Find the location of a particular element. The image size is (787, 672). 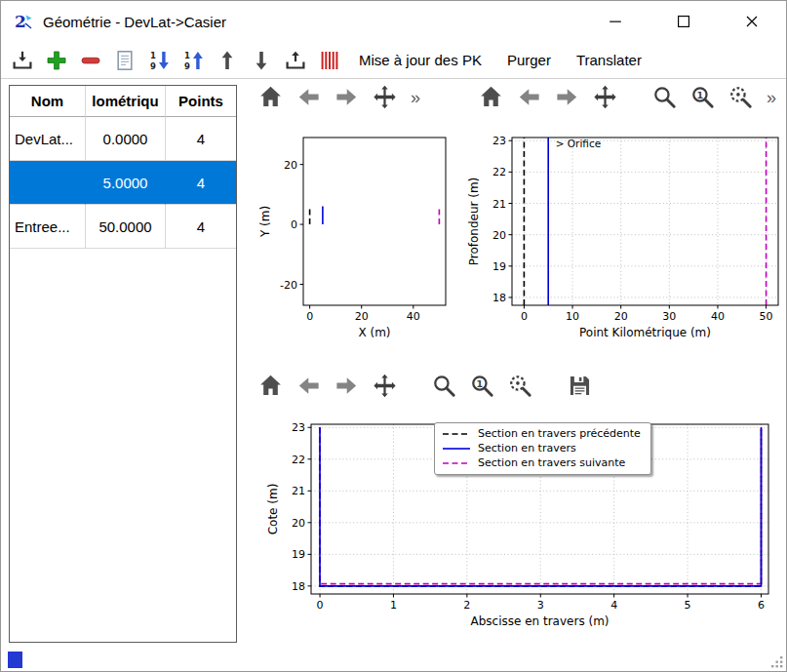

add-icon is located at coordinates (57, 60).